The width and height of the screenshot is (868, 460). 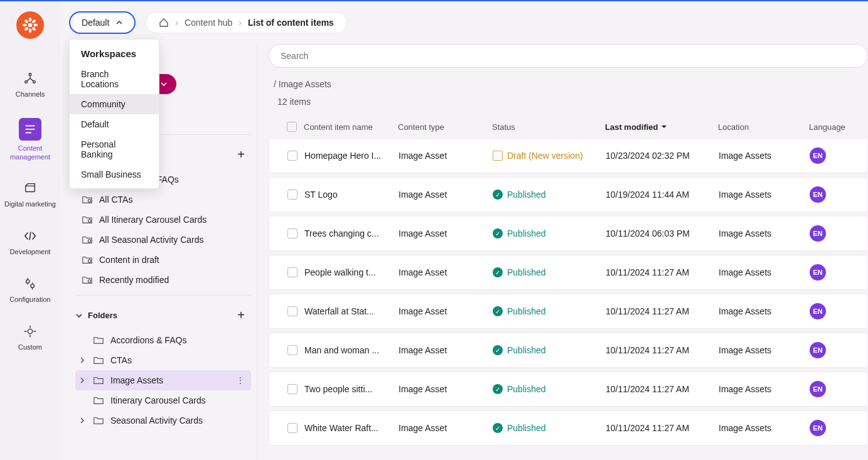 What do you see at coordinates (569, 80) in the screenshot?
I see `folder-path: / Image Assets` at bounding box center [569, 80].